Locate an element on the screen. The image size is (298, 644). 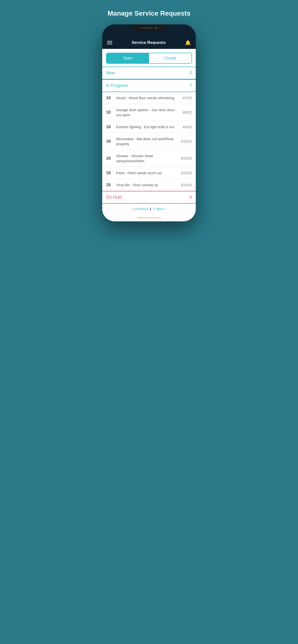
new-section-header: New 0 is located at coordinates (149, 73).